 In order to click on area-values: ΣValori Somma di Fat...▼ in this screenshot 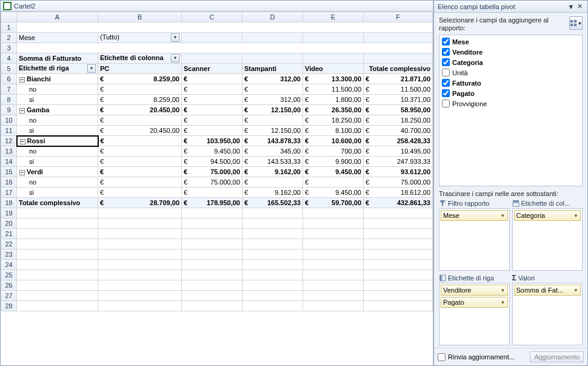, I will do `click(548, 310)`.